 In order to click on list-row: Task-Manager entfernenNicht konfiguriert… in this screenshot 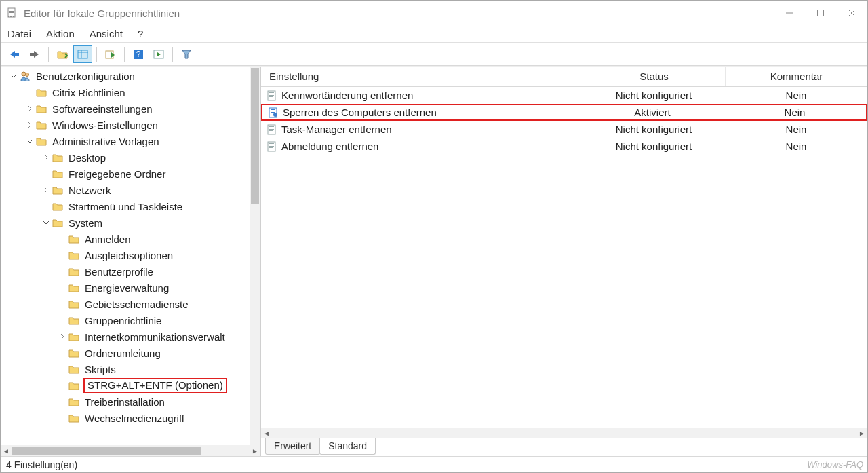, I will do `click(564, 129)`.